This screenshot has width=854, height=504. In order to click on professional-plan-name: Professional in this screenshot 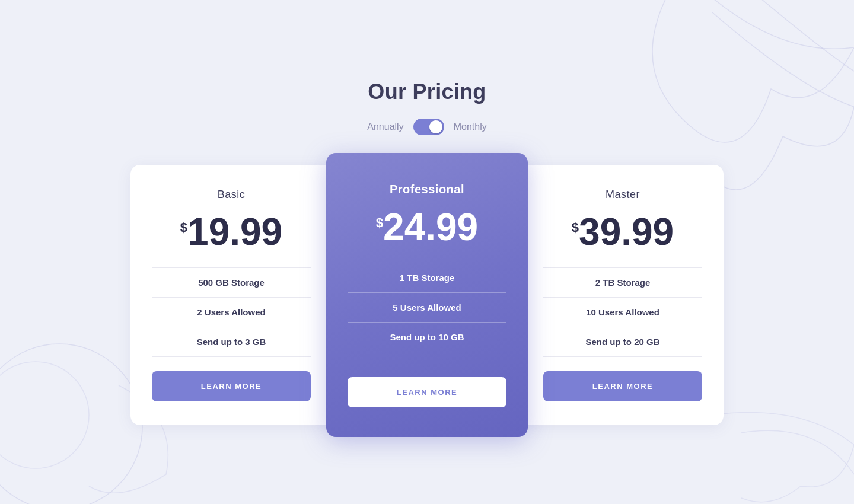, I will do `click(427, 190)`.